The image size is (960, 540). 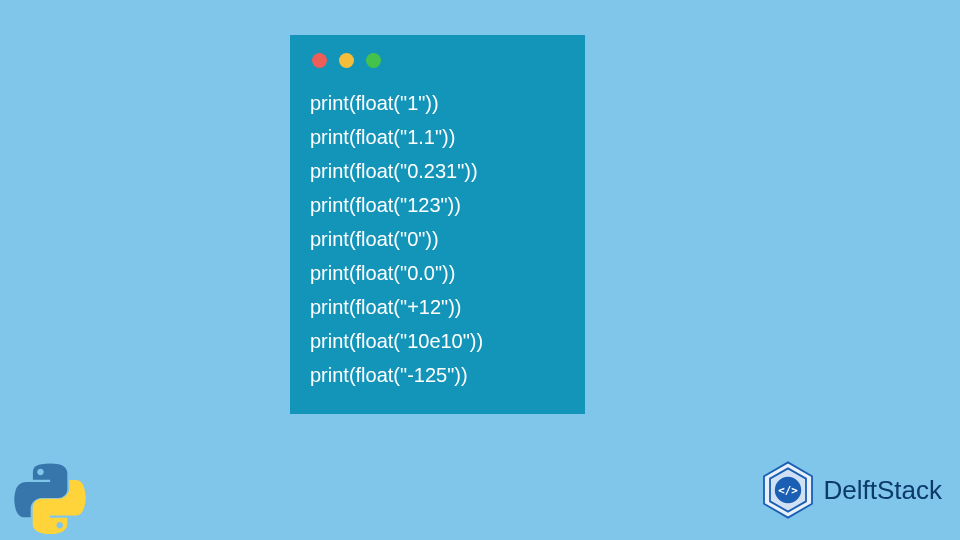 I want to click on python-logo-icon, so click(x=50, y=498).